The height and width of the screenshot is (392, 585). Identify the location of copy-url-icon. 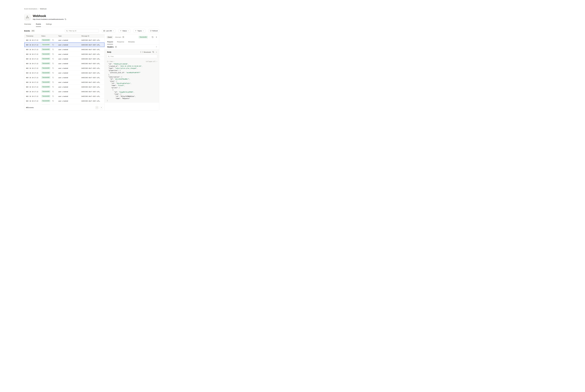
(66, 19).